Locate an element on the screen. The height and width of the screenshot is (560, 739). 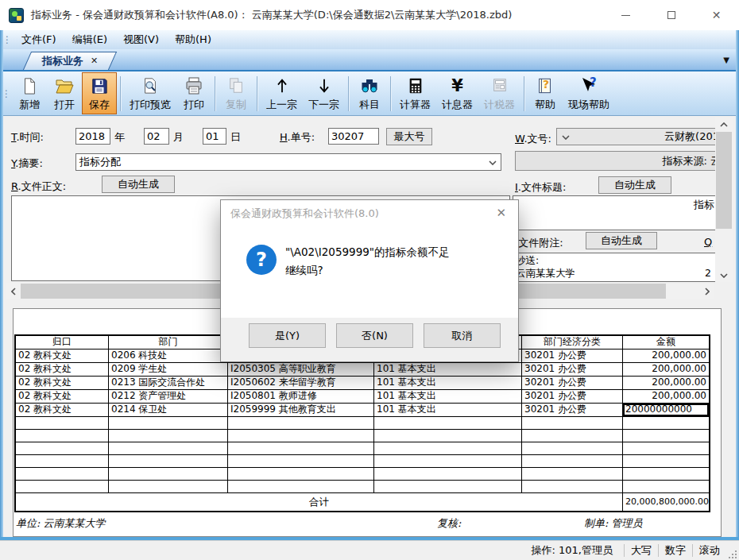
cell: I2059999 其他教育支出 is located at coordinates (301, 410).